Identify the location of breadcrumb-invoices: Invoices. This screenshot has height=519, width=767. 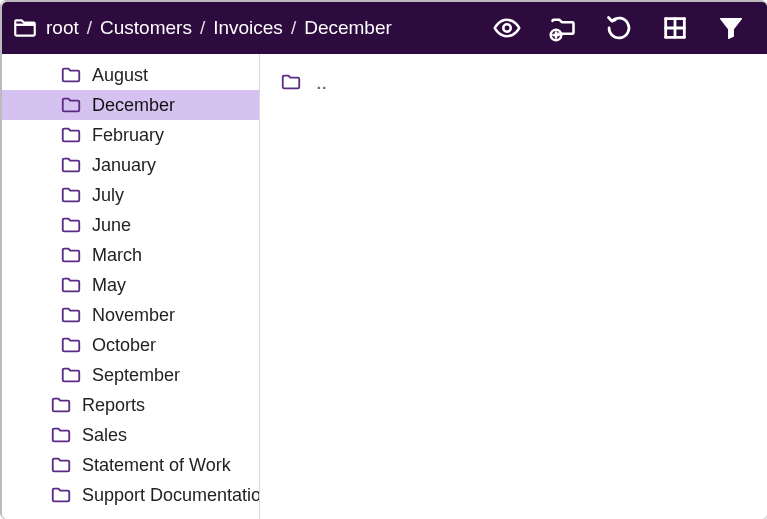
(248, 28).